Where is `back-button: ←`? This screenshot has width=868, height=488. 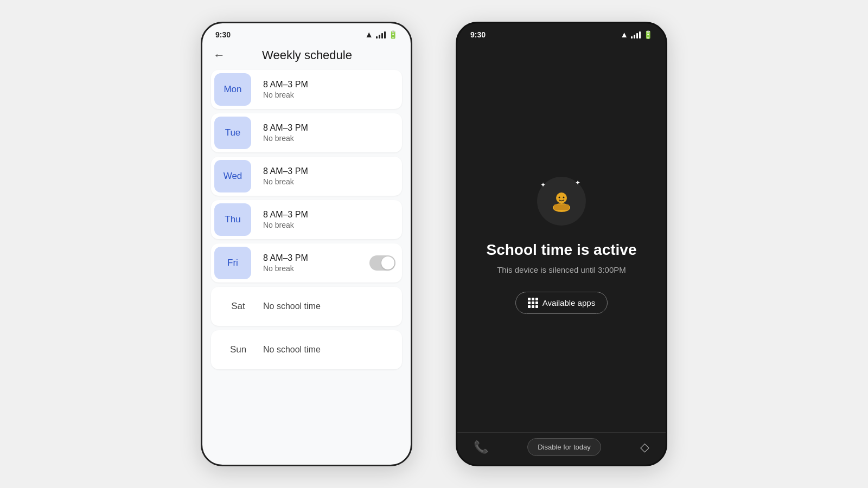
back-button: ← is located at coordinates (219, 55).